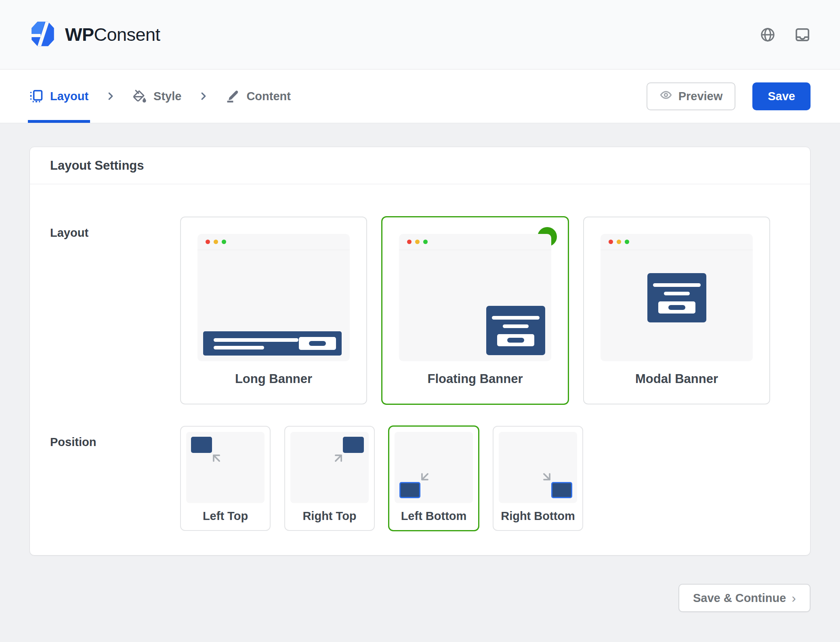 Image resolution: width=840 pixels, height=642 pixels. I want to click on globe-icon, so click(768, 35).